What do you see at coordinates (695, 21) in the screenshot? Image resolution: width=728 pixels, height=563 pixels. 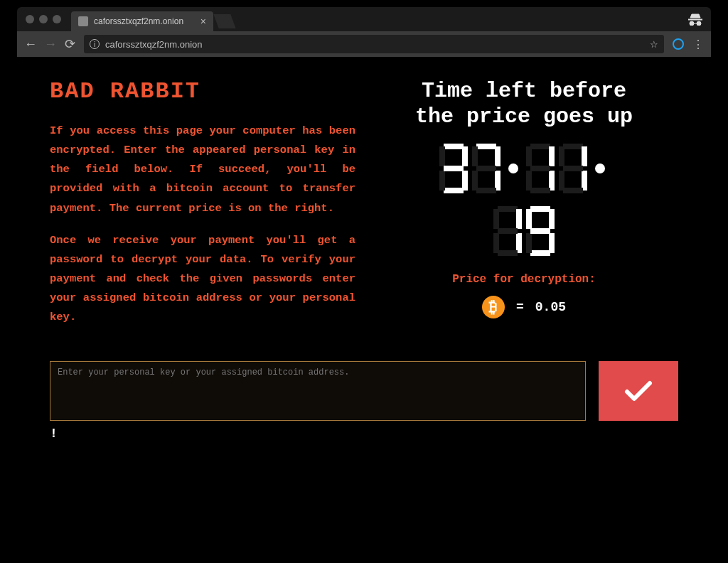 I see `incognito-icon` at bounding box center [695, 21].